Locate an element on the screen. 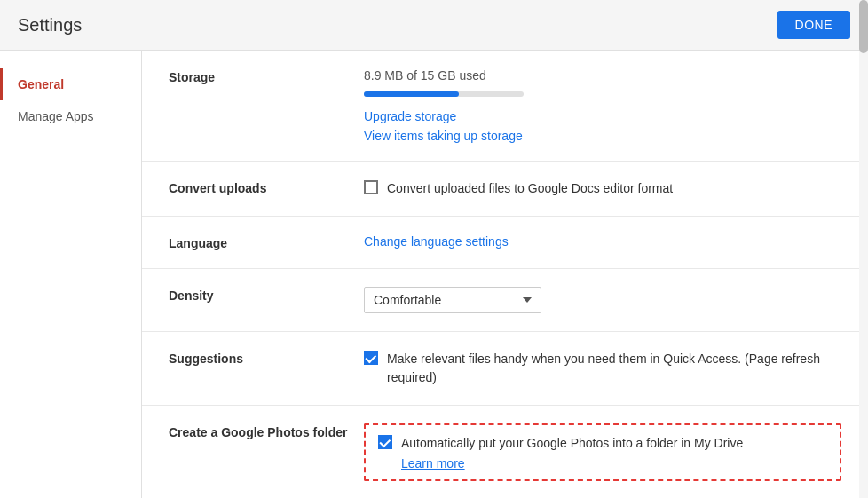 The image size is (868, 498). google-photos-content: Automatically put your Google Photos int… is located at coordinates (603, 453).